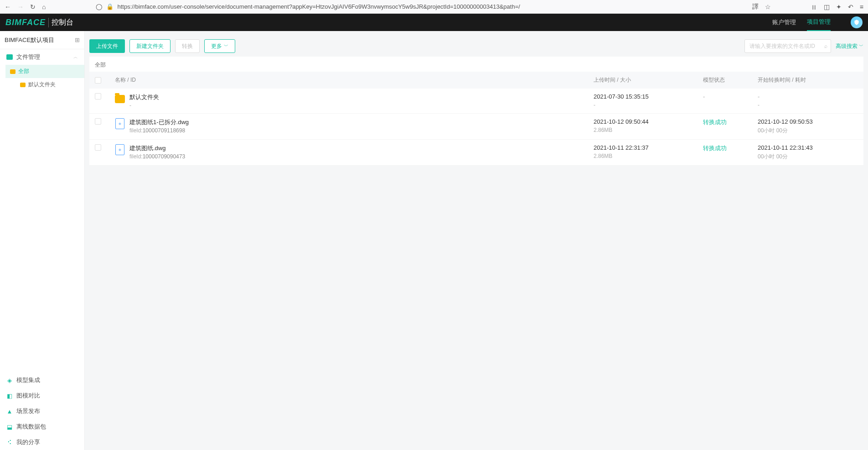 This screenshot has height=450, width=868. What do you see at coordinates (8, 7) in the screenshot?
I see `nav-back-icon: ←` at bounding box center [8, 7].